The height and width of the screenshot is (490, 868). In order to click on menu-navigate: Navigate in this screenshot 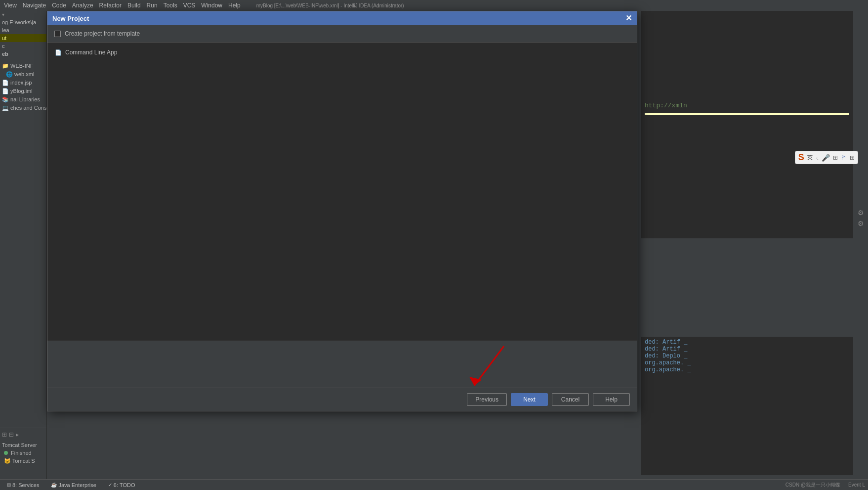, I will do `click(35, 5)`.